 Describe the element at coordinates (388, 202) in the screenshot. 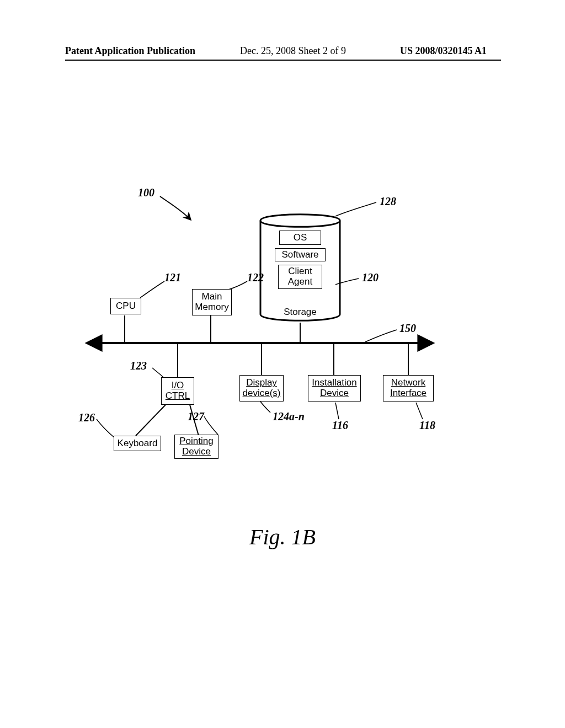

I see `refnum-128: 128` at that location.